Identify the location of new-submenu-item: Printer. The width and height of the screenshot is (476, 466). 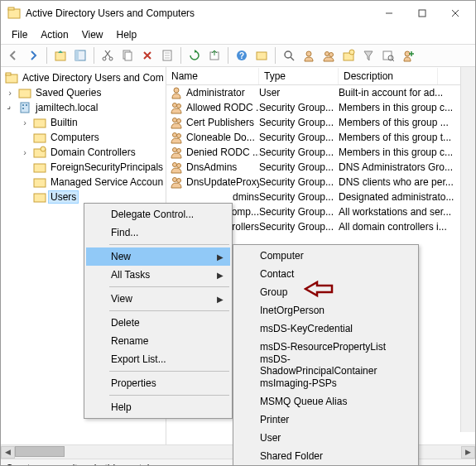
(326, 420).